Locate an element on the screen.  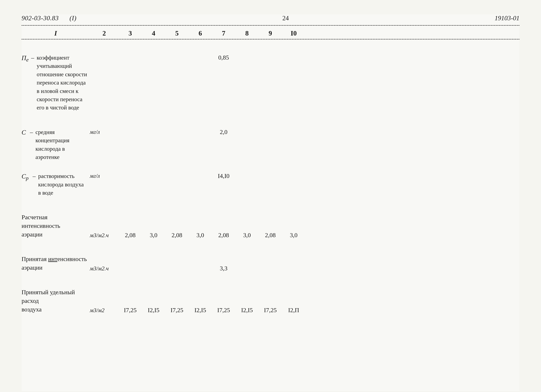
air-specific-val-2: I7,25 is located at coordinates (130, 310).